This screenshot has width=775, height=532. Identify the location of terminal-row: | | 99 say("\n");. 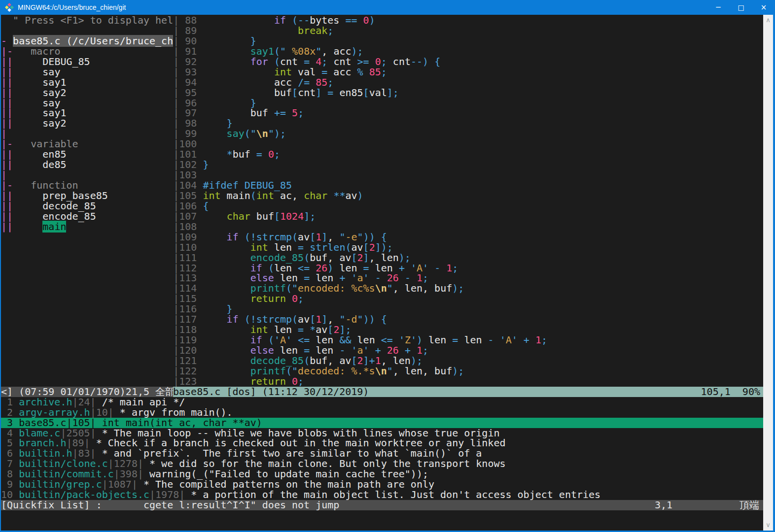
(382, 134).